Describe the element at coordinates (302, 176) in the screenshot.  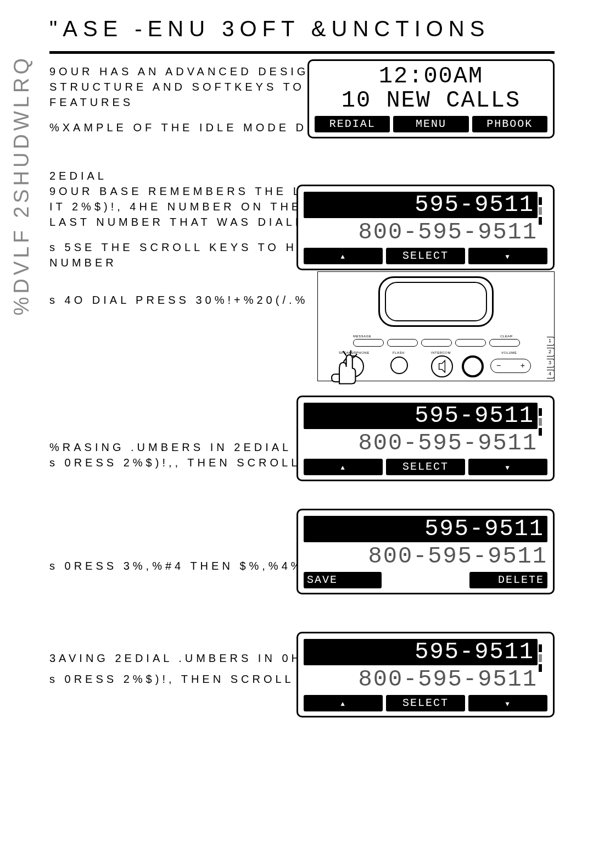
I see `redial-heading: 2EDIAL` at that location.